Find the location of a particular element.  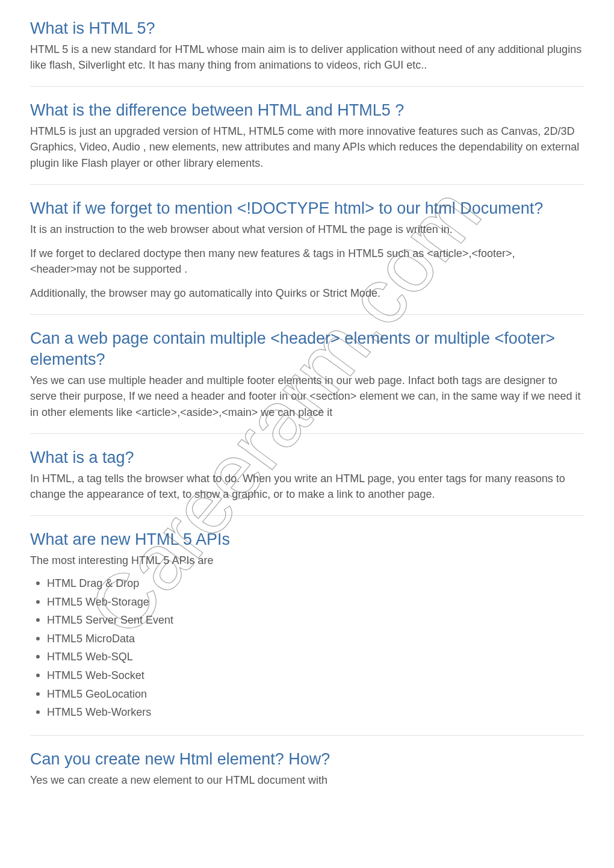

qa-section: What if we forget to mention <!DOCTYPE h… is located at coordinates (307, 249).